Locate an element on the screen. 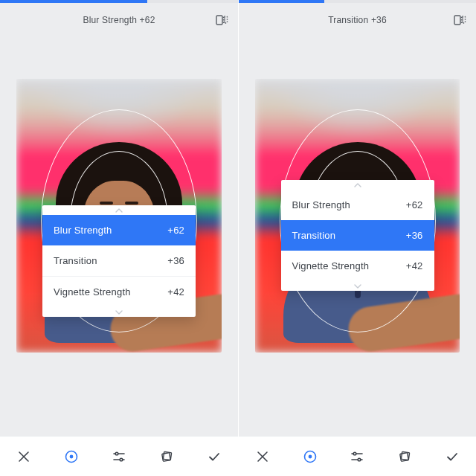 This screenshot has height=476, width=476. header: Transition +36 is located at coordinates (357, 20).